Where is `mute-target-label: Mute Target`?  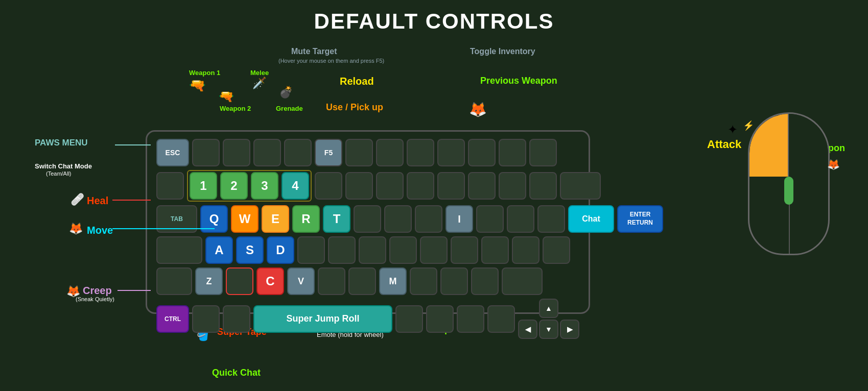 mute-target-label: Mute Target is located at coordinates (314, 52).